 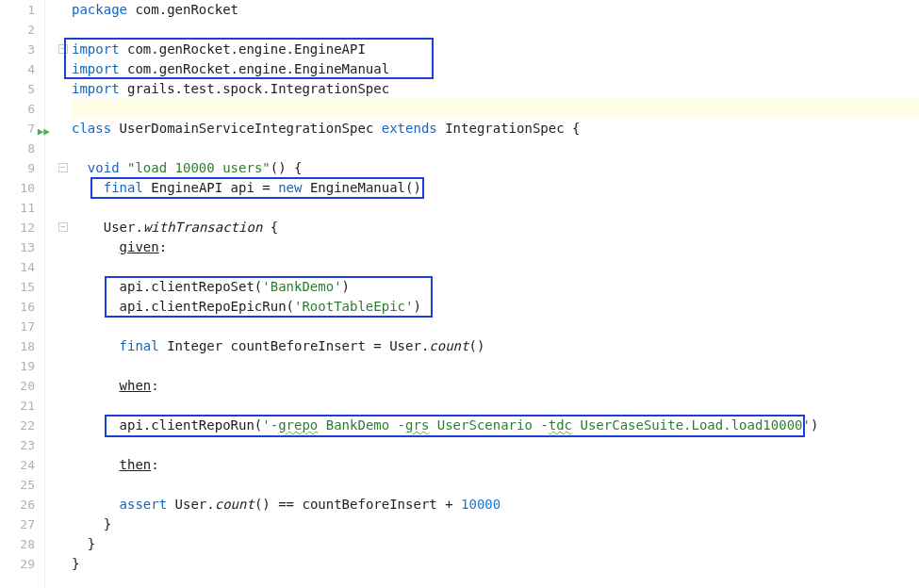 What do you see at coordinates (496, 89) in the screenshot?
I see `code-line: import grails.test.spock.IntegrationSpec` at bounding box center [496, 89].